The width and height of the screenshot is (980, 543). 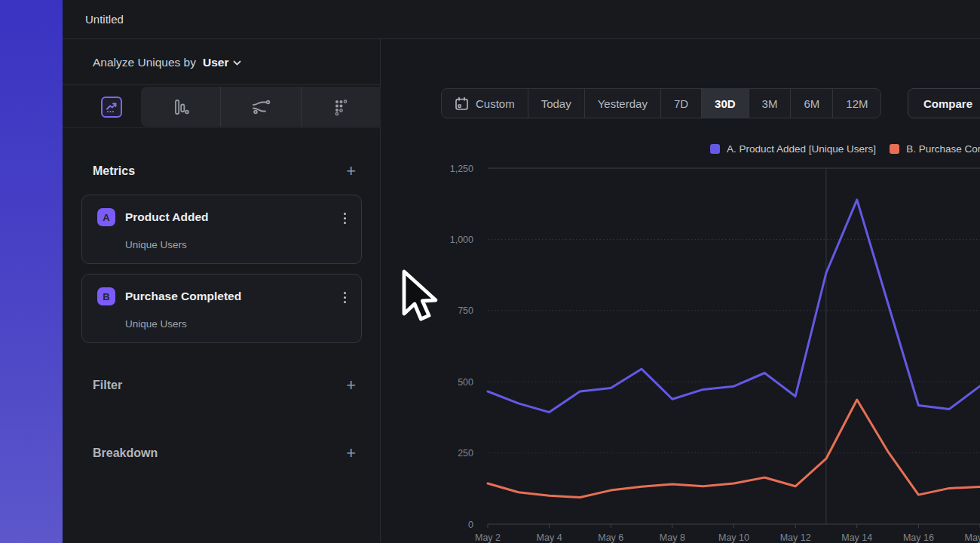 What do you see at coordinates (222, 62) in the screenshot?
I see `analyze-row: Analyze Uniques by User` at bounding box center [222, 62].